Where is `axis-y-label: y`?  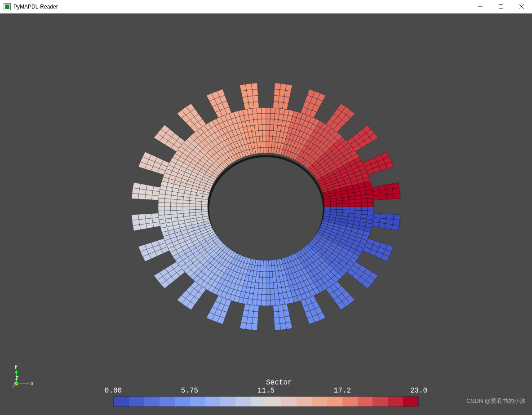 axis-y-label: y is located at coordinates (16, 366).